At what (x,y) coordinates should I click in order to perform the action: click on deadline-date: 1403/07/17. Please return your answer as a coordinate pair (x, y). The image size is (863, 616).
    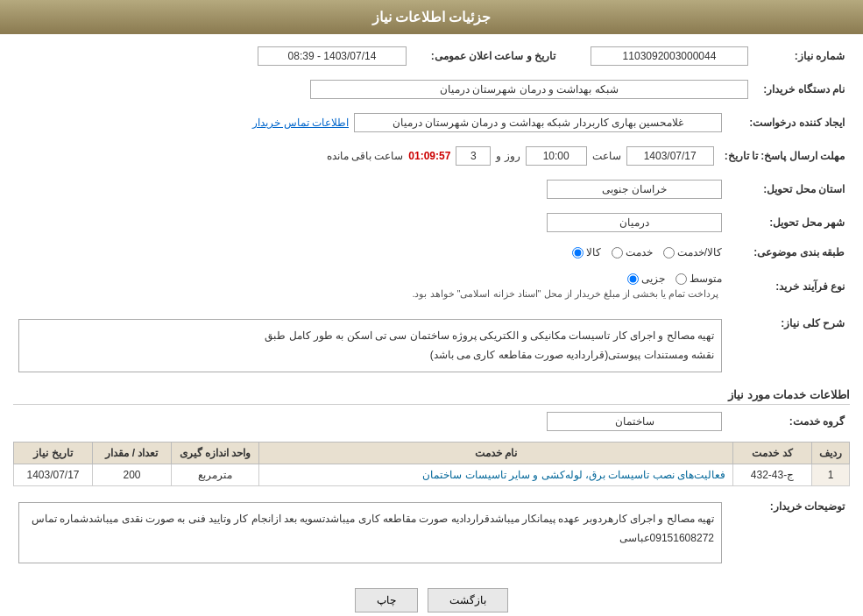
    Looking at the image, I should click on (670, 156).